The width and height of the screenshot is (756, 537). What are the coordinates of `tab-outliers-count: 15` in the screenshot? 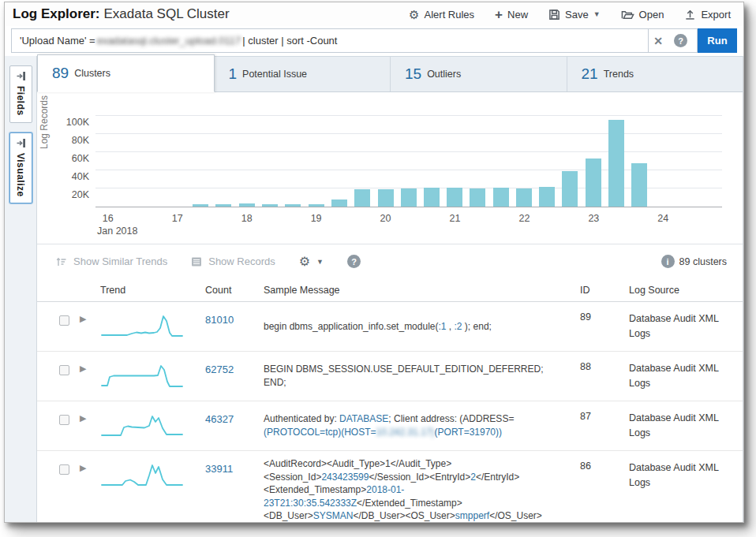 It's located at (414, 74).